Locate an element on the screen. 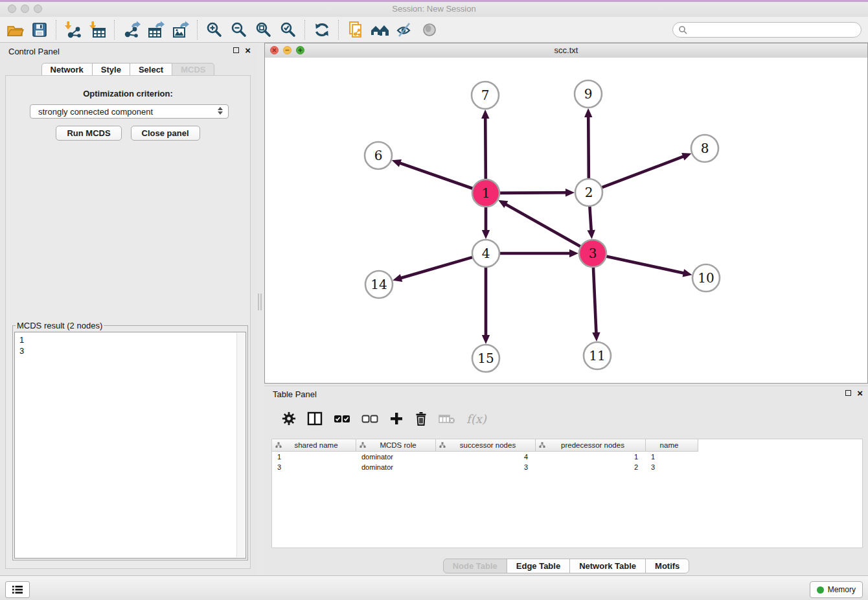  column-header-name: name is located at coordinates (672, 446).